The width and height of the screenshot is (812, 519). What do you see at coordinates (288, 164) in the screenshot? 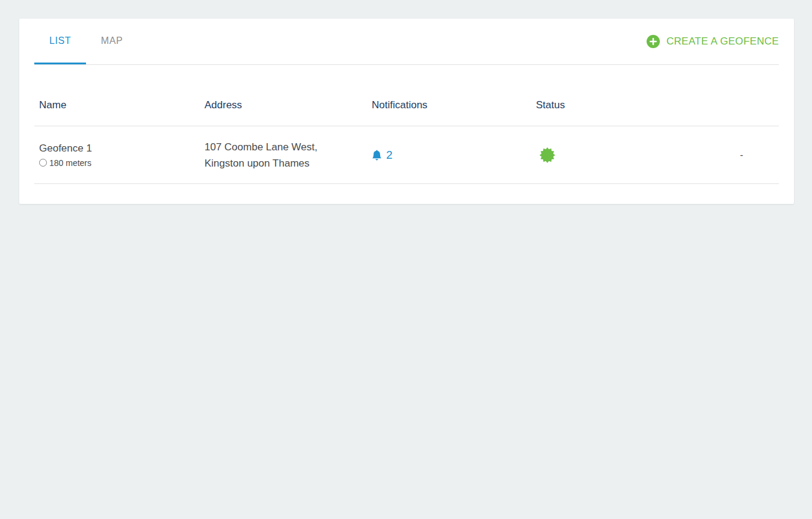
I see `address-line-2: Kingston upon Thames` at bounding box center [288, 164].